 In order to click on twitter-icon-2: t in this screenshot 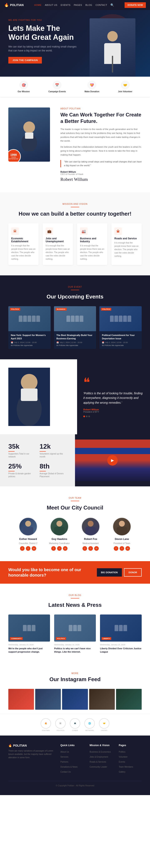, I will do `click(59, 549)`.